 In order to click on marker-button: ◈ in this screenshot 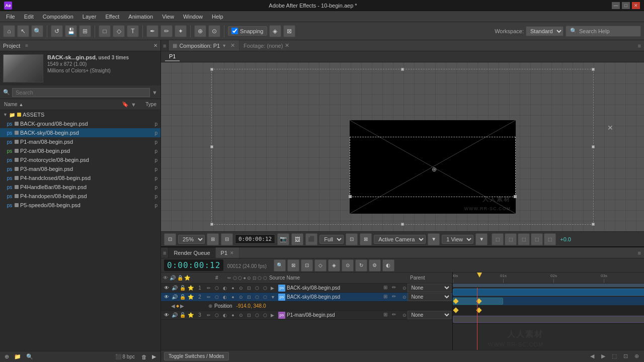, I will do `click(334, 265)`.